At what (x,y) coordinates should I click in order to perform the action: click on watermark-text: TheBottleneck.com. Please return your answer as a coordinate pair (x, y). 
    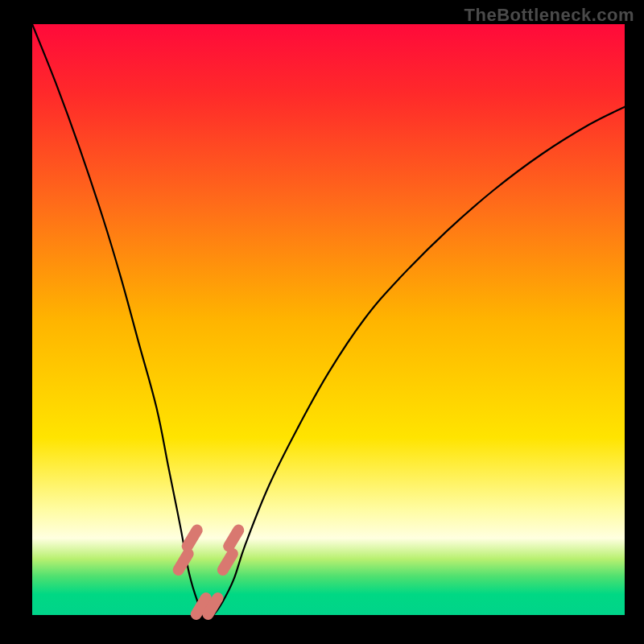
    Looking at the image, I should click on (549, 15).